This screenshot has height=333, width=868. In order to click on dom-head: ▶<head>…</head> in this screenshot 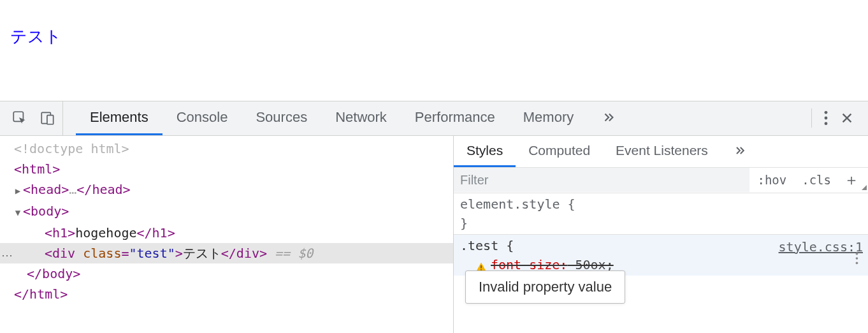, I will do `click(227, 190)`.